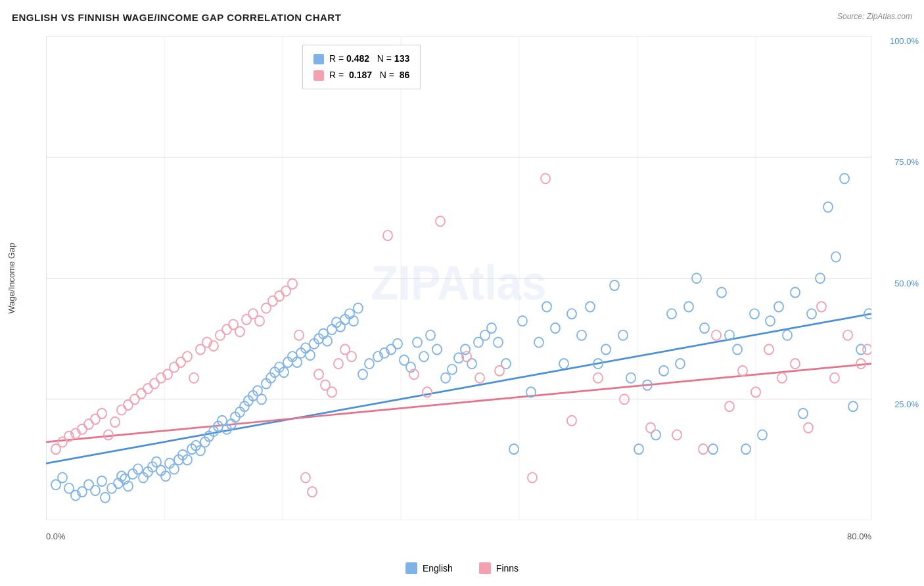  Describe the element at coordinates (462, 568) in the screenshot. I see `bottom-legend: English Finns` at that location.